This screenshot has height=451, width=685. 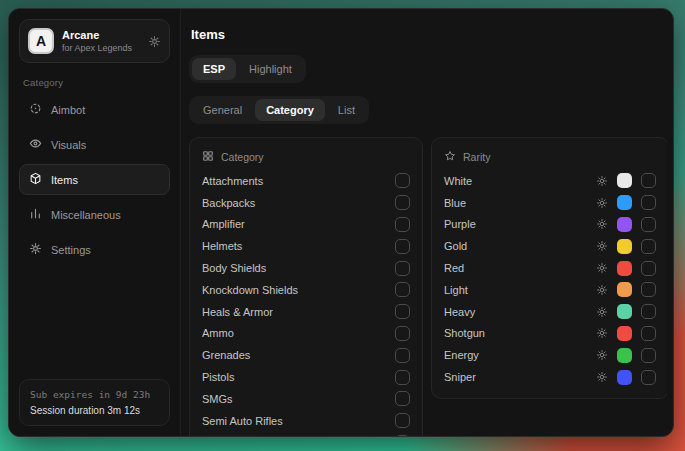 What do you see at coordinates (460, 377) in the screenshot?
I see `rarity-label: Sniper` at bounding box center [460, 377].